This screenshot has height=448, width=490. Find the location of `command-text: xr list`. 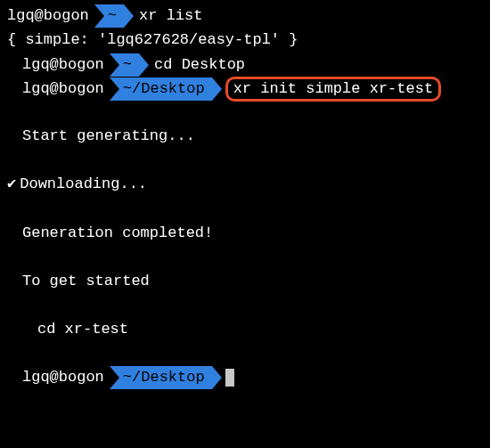

command-text: xr list is located at coordinates (171, 16).